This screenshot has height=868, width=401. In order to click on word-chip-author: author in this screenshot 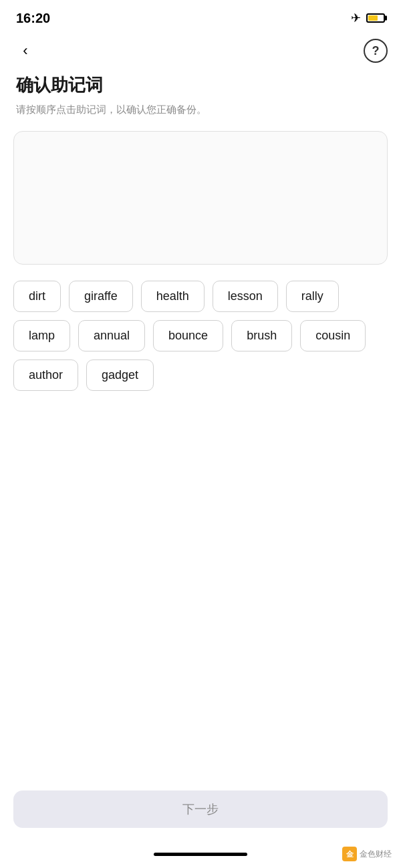, I will do `click(45, 376)`.